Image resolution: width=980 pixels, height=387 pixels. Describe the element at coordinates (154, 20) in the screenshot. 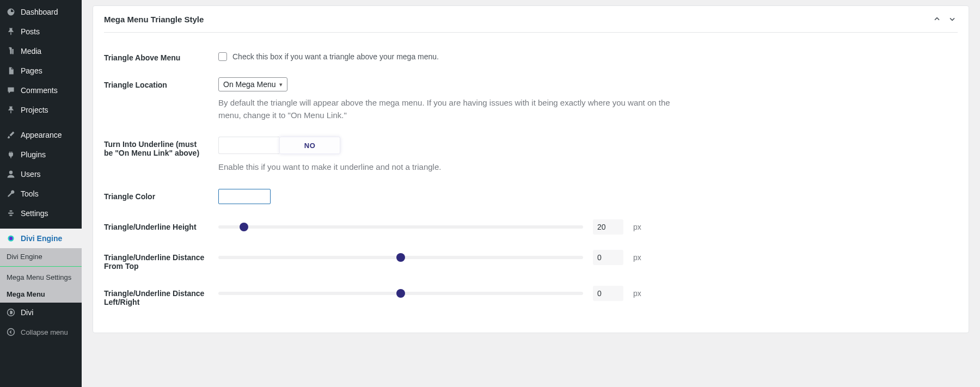

I see `panel-title: Mega Menu Triangle Style` at that location.